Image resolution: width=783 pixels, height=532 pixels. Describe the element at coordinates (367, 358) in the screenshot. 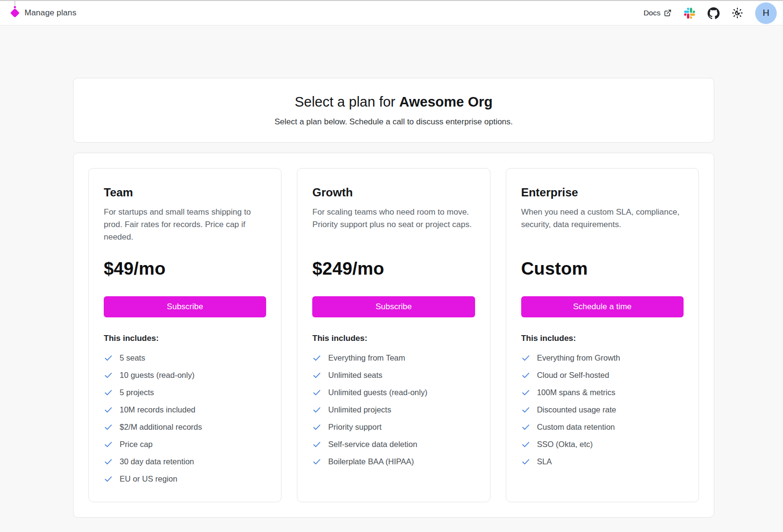

I see `feature-label: Everything from Team` at that location.